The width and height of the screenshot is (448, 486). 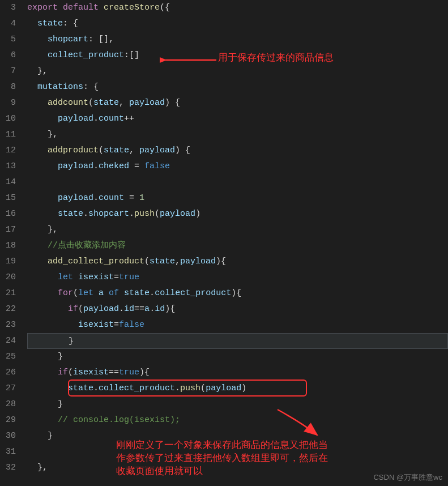 I want to click on code-line: state.collect_product.push(payload), so click(x=238, y=389).